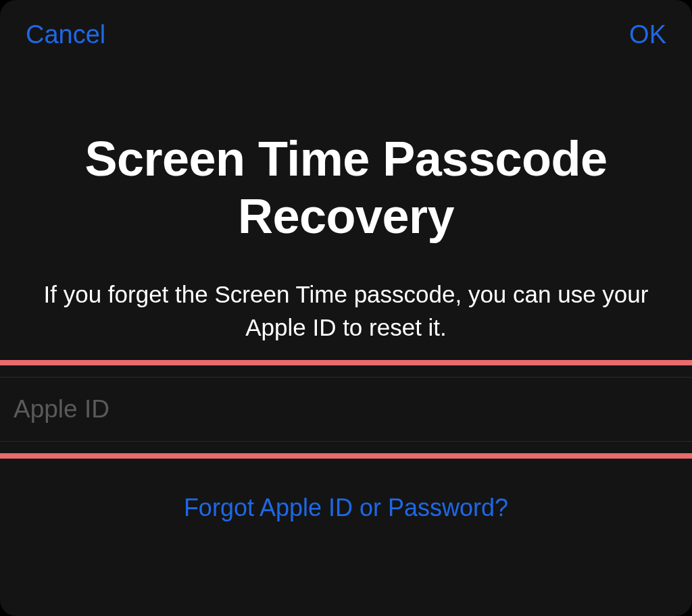 This screenshot has width=692, height=616. I want to click on ok-button: OK, so click(647, 35).